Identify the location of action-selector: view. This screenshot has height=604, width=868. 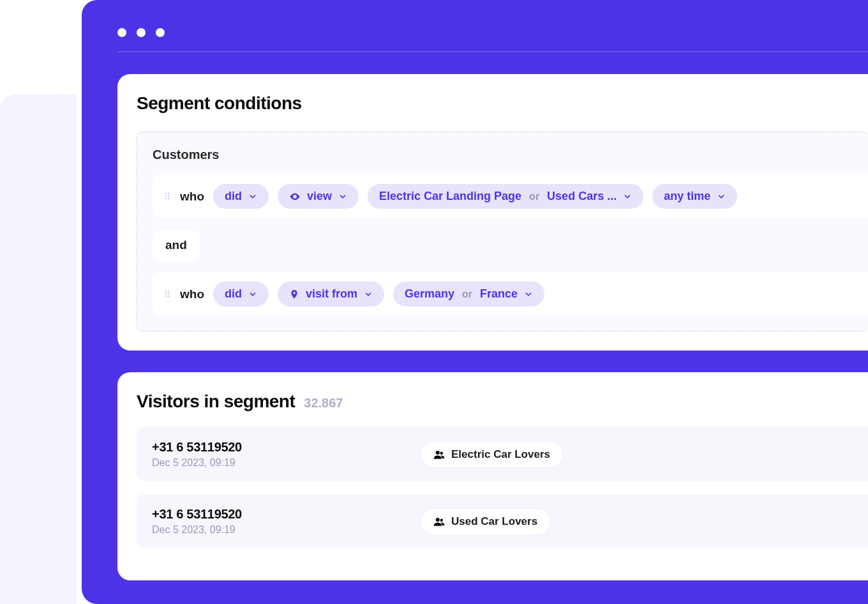
(318, 197).